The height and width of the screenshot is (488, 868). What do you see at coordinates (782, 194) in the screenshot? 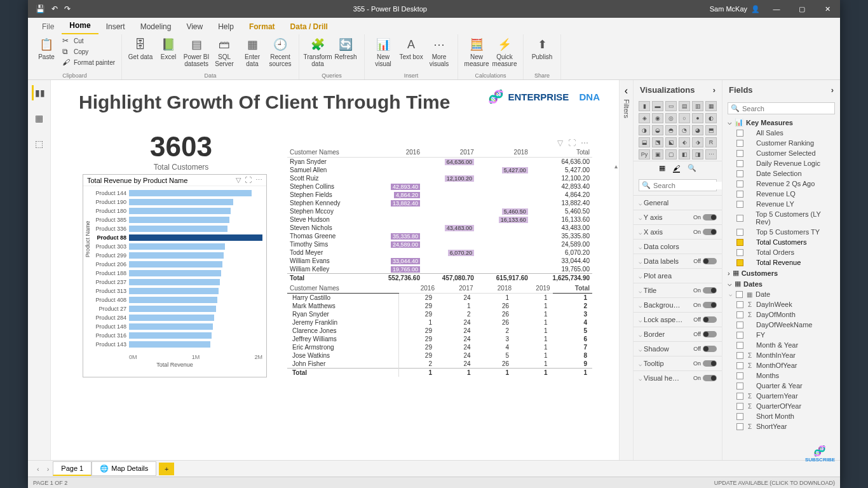
I see `field-item: Revenue LQ` at bounding box center [782, 194].